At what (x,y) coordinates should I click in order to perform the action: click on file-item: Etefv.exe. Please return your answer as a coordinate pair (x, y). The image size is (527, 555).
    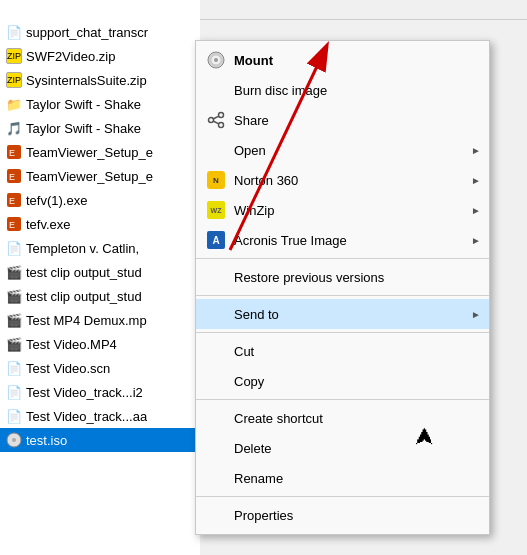
    Looking at the image, I should click on (100, 224).